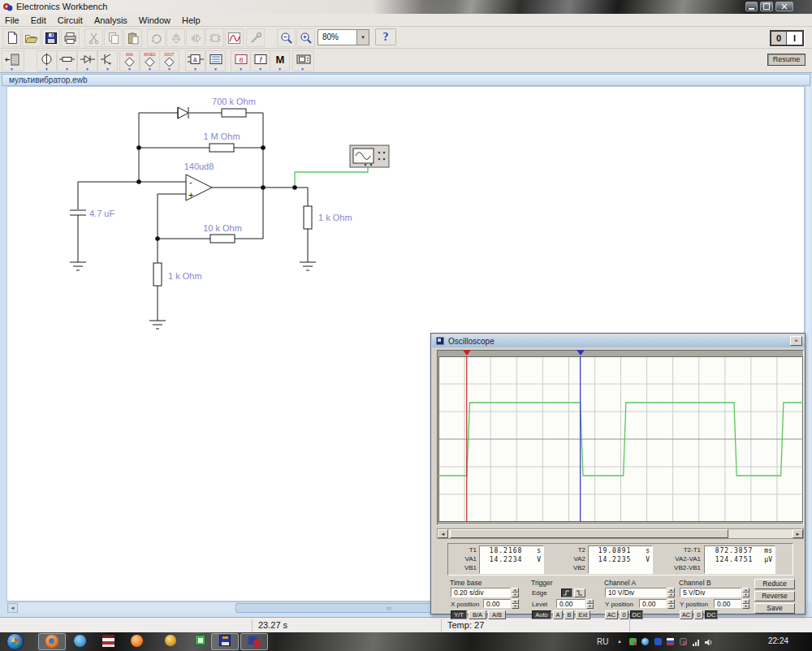  What do you see at coordinates (619, 341) in the screenshot?
I see `oscilloscope-titlebar: Oscilloscope` at bounding box center [619, 341].